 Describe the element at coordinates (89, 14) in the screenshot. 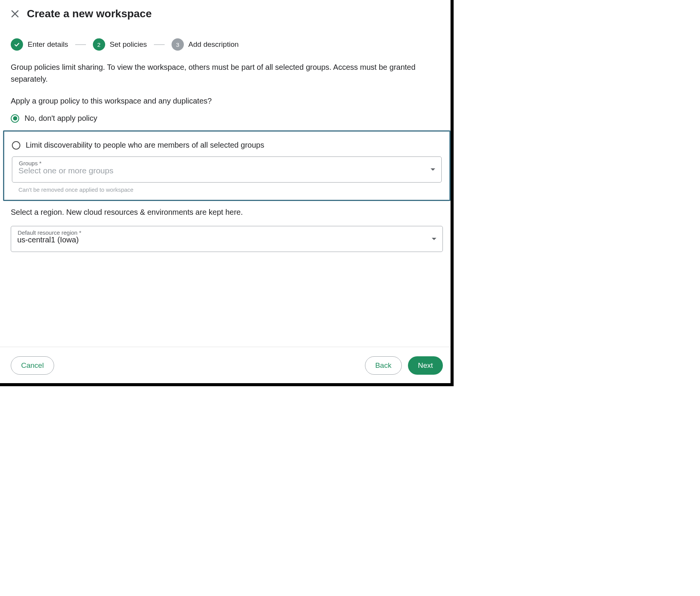

I see `page-title: Create a new workspace` at that location.